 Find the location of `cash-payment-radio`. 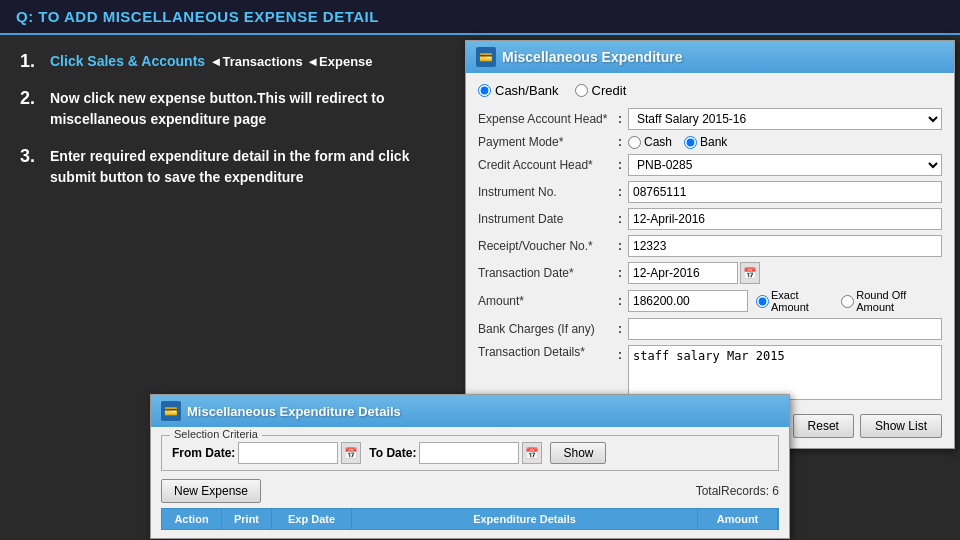

cash-payment-radio is located at coordinates (634, 142).